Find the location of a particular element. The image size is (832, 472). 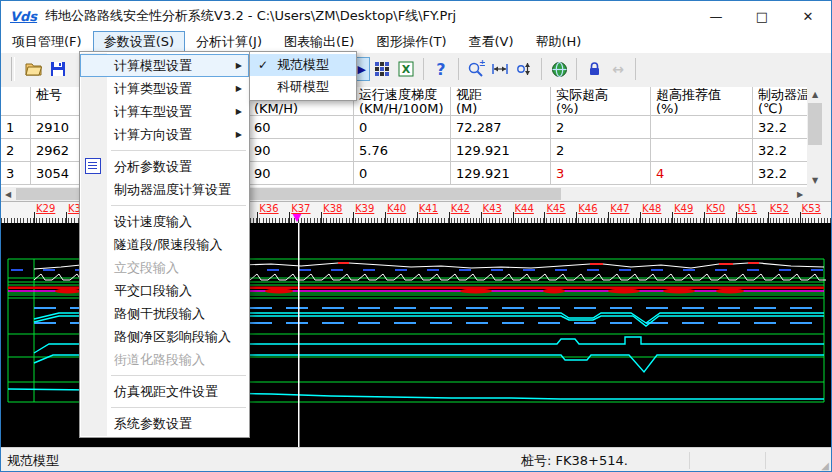

minimize-button: — is located at coordinates (716, 16).